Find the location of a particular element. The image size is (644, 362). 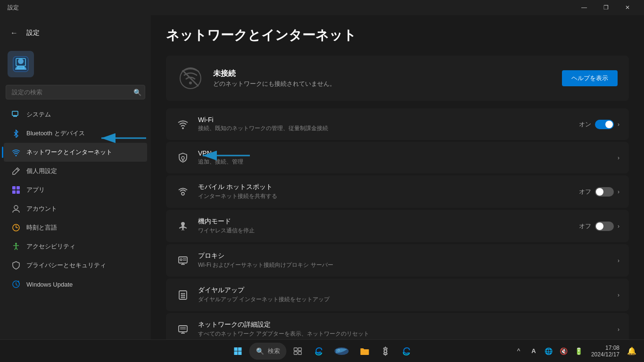

hotspot-desc: インターネット接続を共有する is located at coordinates (385, 196).